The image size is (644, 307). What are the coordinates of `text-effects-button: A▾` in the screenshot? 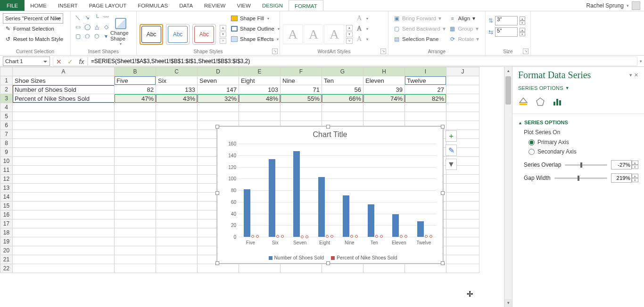 It's located at (362, 39).